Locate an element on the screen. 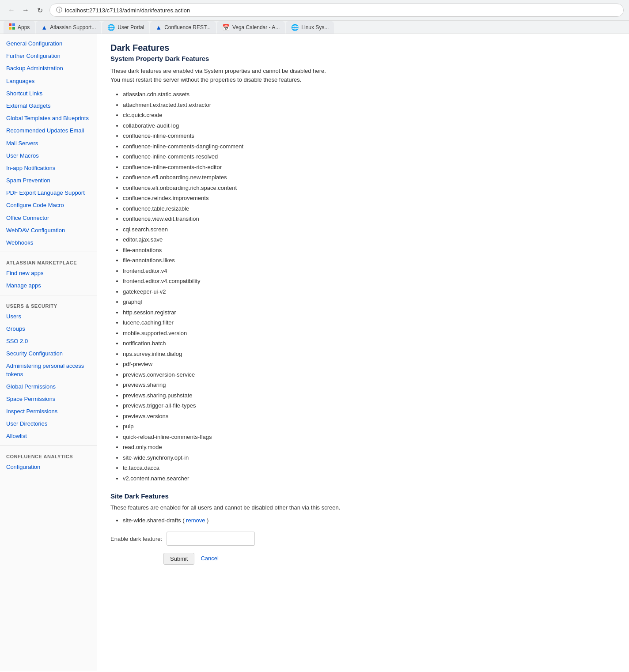  sidebar-item-shortcut-links: Shortcut Links is located at coordinates (49, 94).